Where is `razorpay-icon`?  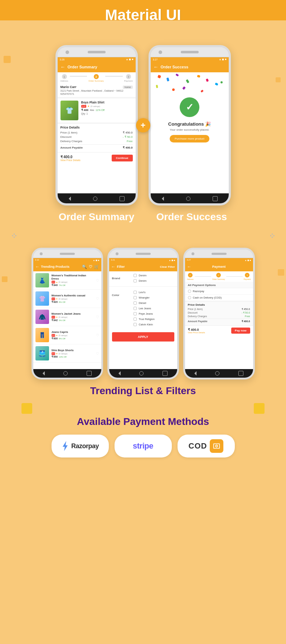
razorpay-icon is located at coordinates (65, 446).